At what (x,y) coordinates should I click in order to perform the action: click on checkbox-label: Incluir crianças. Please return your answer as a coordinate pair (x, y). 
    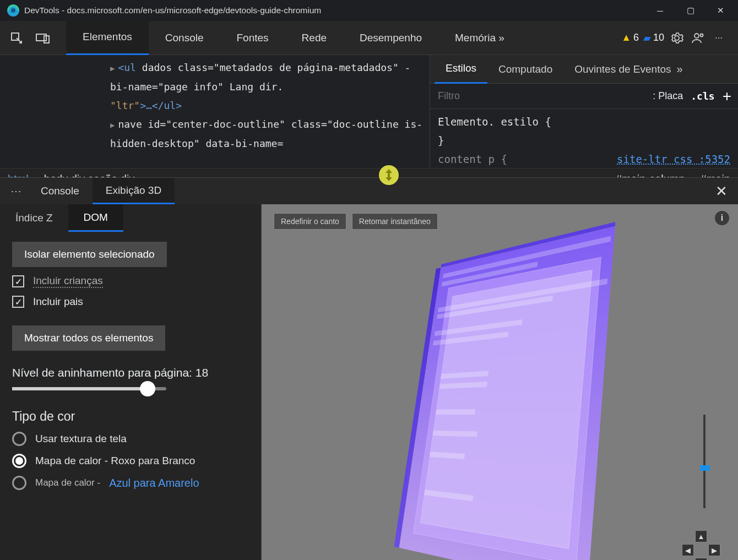
    Looking at the image, I should click on (68, 281).